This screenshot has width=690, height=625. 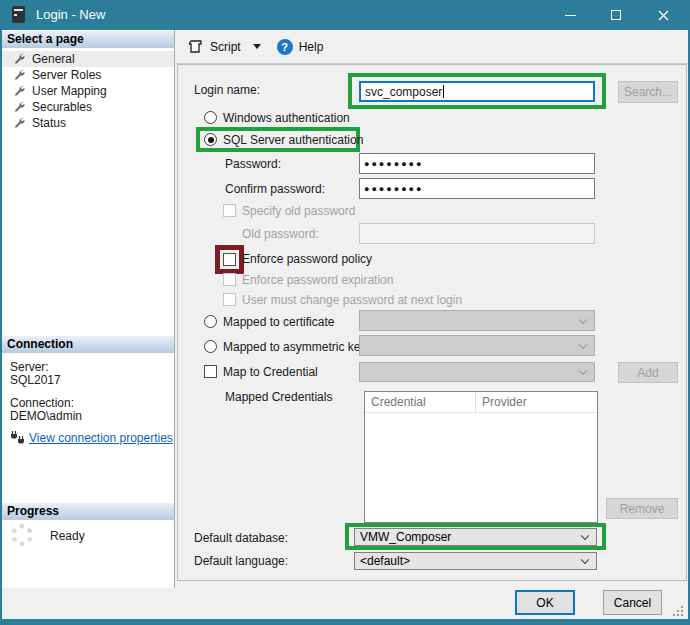 I want to click on search-button: Search..., so click(x=648, y=92).